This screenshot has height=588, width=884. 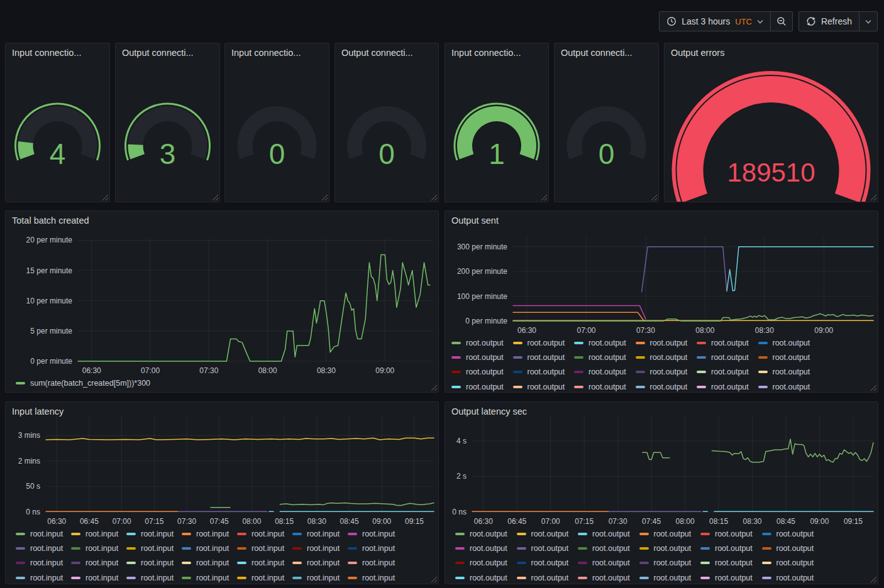 I want to click on y-axis-label: 200 per minute, so click(x=477, y=271).